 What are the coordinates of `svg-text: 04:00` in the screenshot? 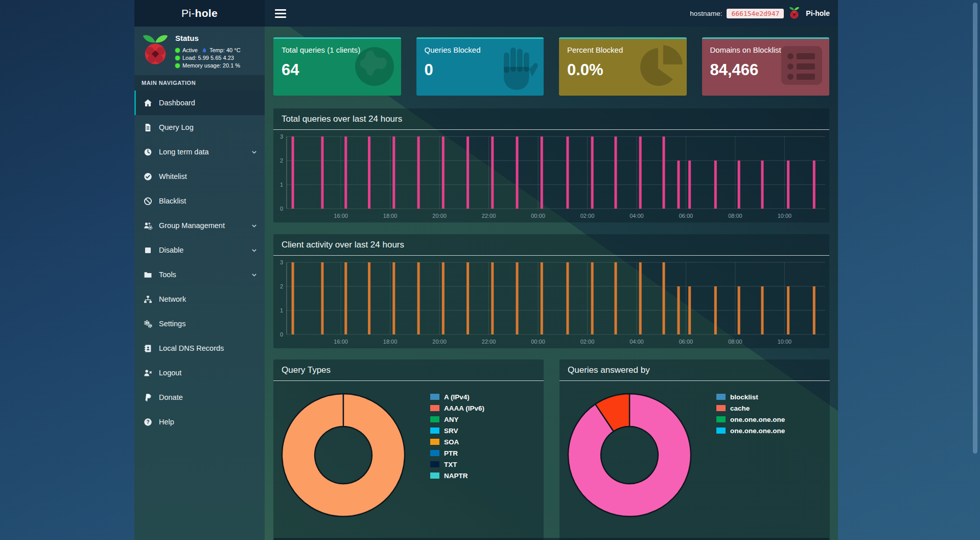 It's located at (637, 342).